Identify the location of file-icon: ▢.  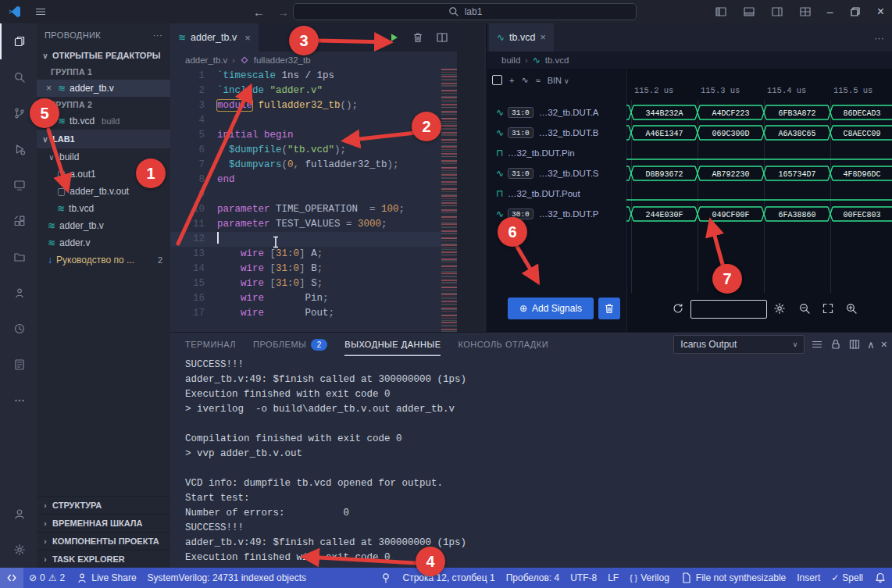
(61, 174).